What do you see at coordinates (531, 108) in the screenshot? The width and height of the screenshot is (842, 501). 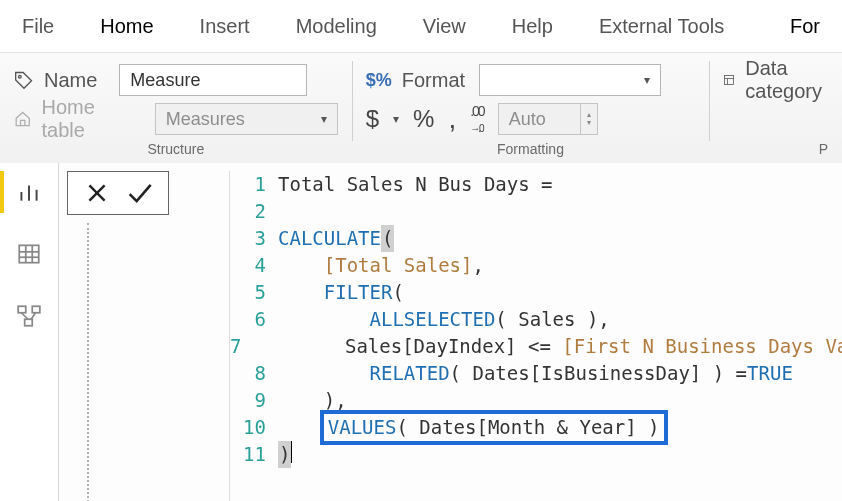 I see `ribbon-group-formatting: $% Format ▾ $ ▾ % , .00→.0 Auto ▴▾ Forma…` at bounding box center [531, 108].